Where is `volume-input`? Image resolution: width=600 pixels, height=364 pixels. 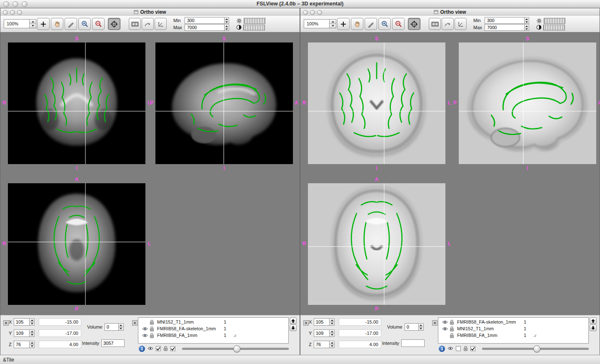 volume-input is located at coordinates (412, 327).